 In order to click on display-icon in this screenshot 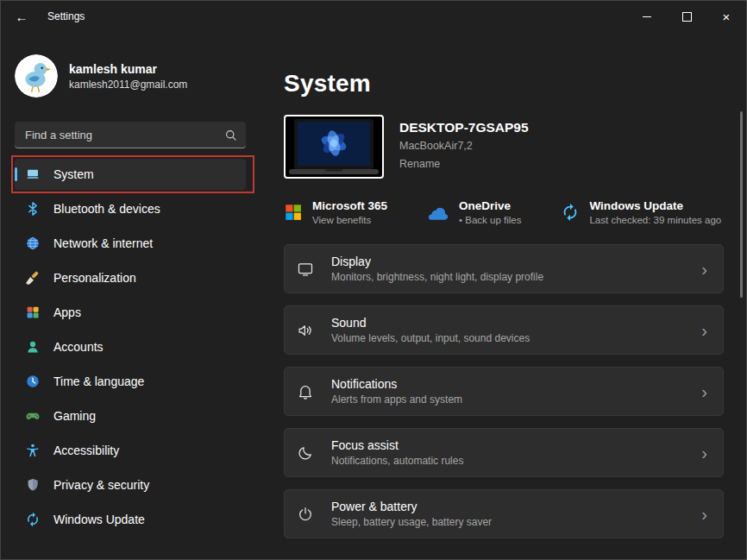, I will do `click(314, 269)`.